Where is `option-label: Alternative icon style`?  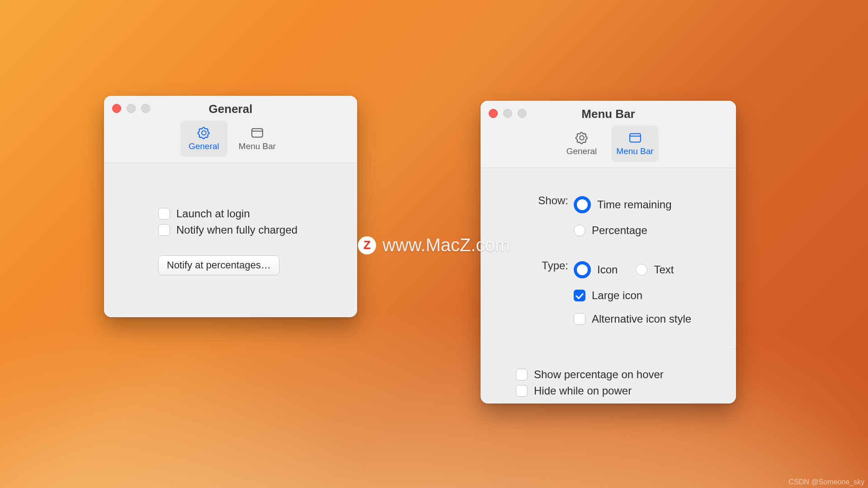
option-label: Alternative icon style is located at coordinates (642, 319).